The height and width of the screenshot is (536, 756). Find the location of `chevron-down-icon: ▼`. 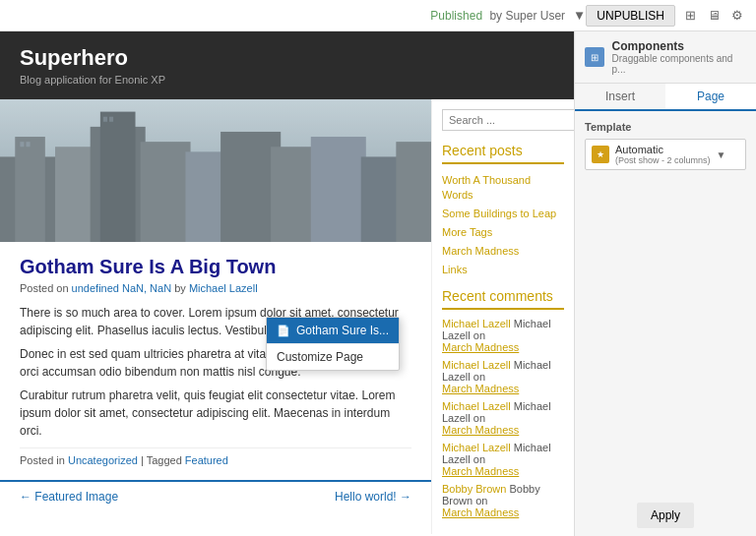

chevron-down-icon: ▼ is located at coordinates (722, 155).